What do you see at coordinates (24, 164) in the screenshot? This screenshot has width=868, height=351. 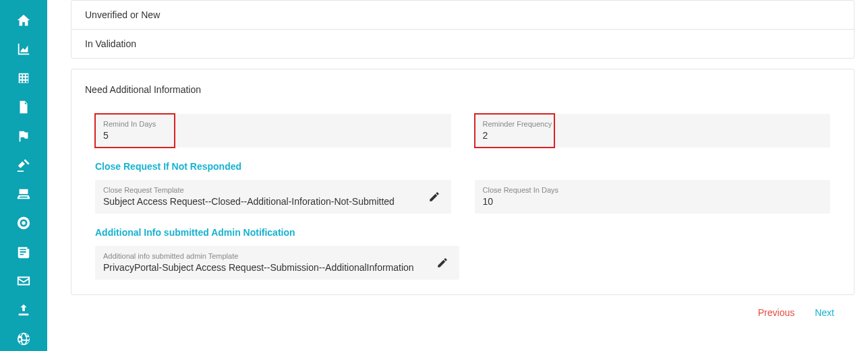 I see `sidebar-item-gavel` at bounding box center [24, 164].